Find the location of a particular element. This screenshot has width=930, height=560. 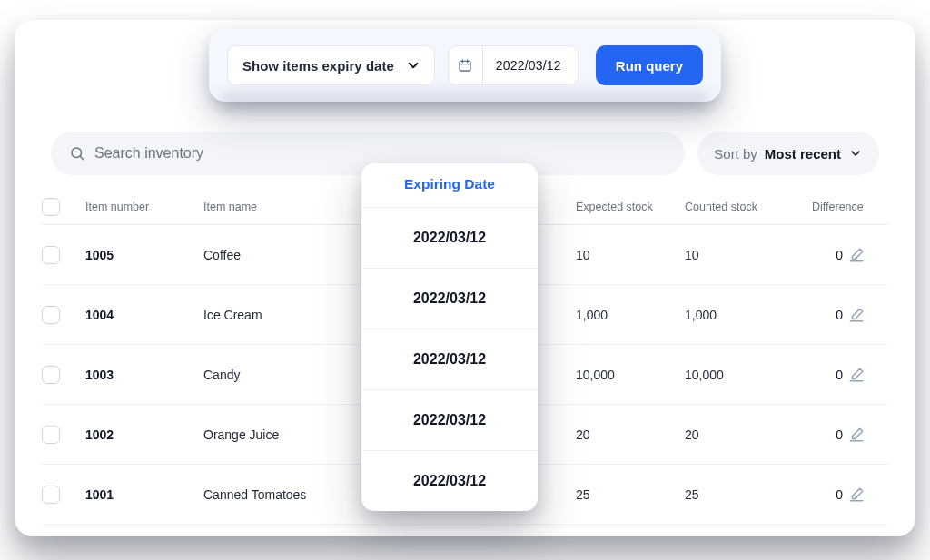

search-placeholder: Search inventory is located at coordinates (149, 153).